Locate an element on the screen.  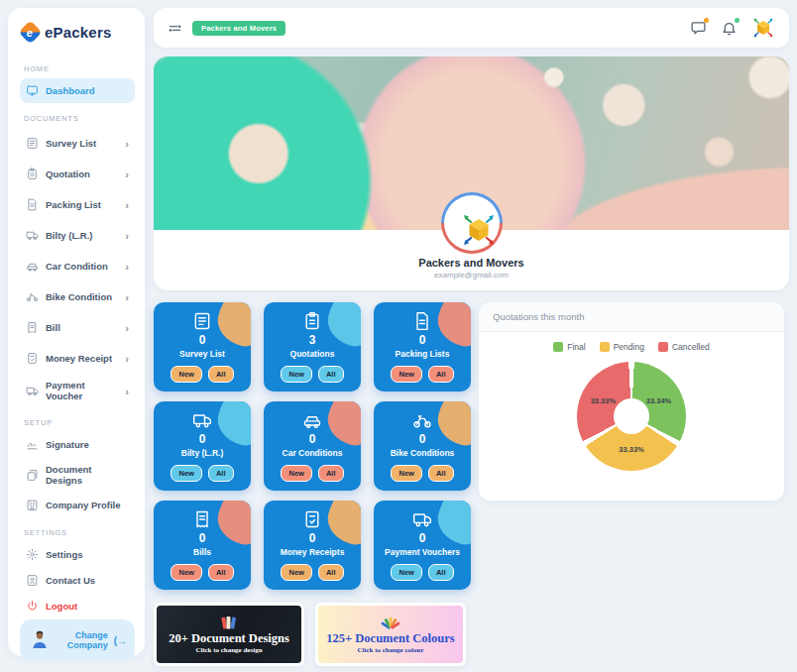
banner-title: 125+ Document Colours is located at coordinates (391, 639).